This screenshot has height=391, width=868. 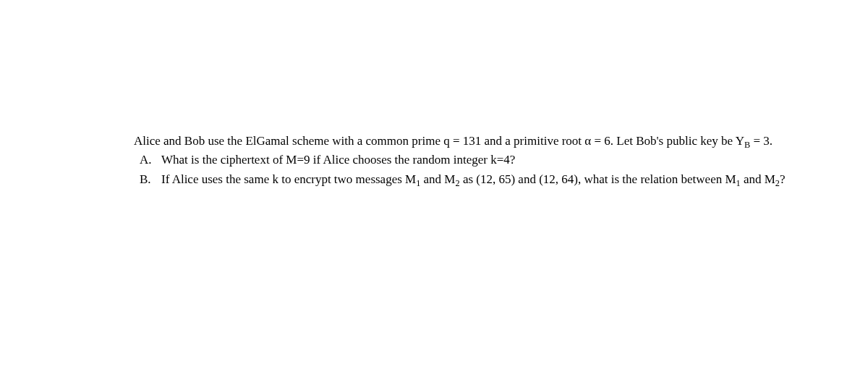 I want to click on intro-sub: B, so click(x=747, y=145).